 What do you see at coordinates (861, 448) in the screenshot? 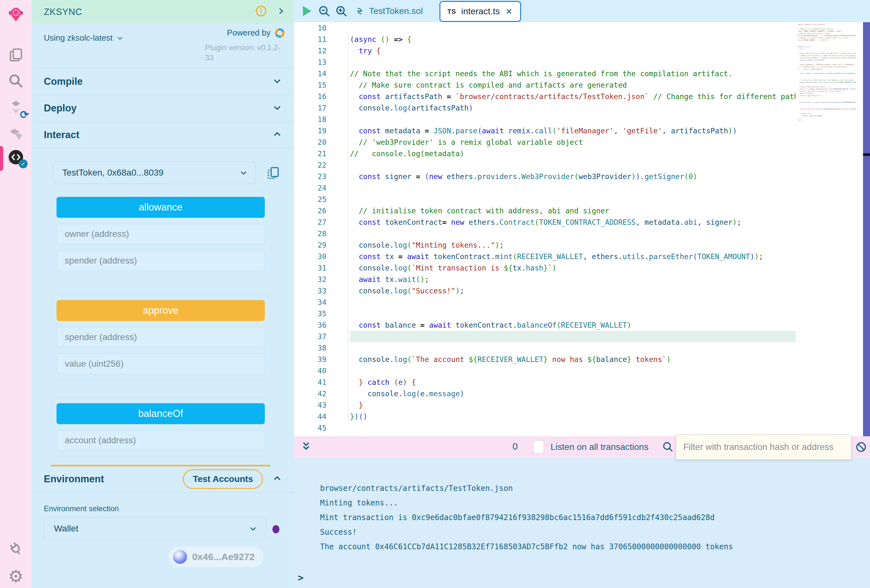
I see `clear-console-icon` at bounding box center [861, 448].